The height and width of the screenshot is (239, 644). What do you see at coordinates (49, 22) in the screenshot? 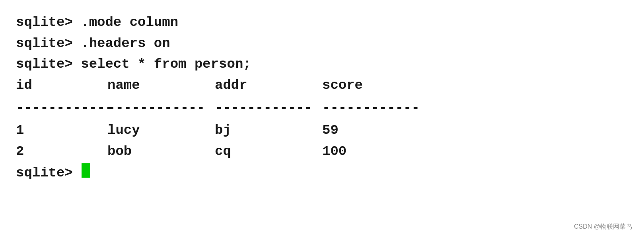
I see `prompt-1: sqlite>` at bounding box center [49, 22].